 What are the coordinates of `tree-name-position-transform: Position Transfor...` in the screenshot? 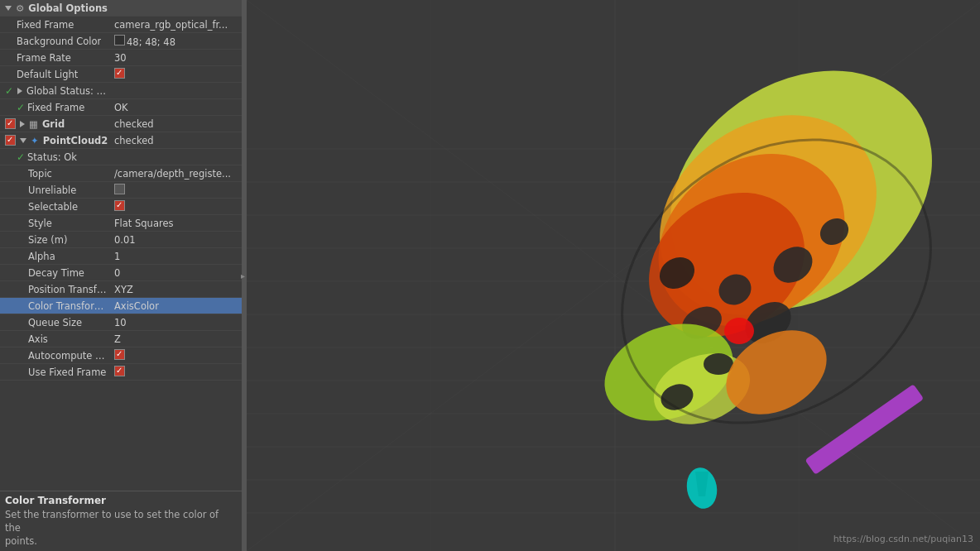 It's located at (55, 290).